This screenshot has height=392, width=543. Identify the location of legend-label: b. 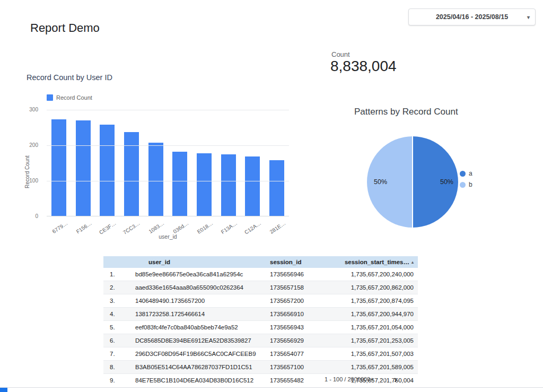
(471, 185).